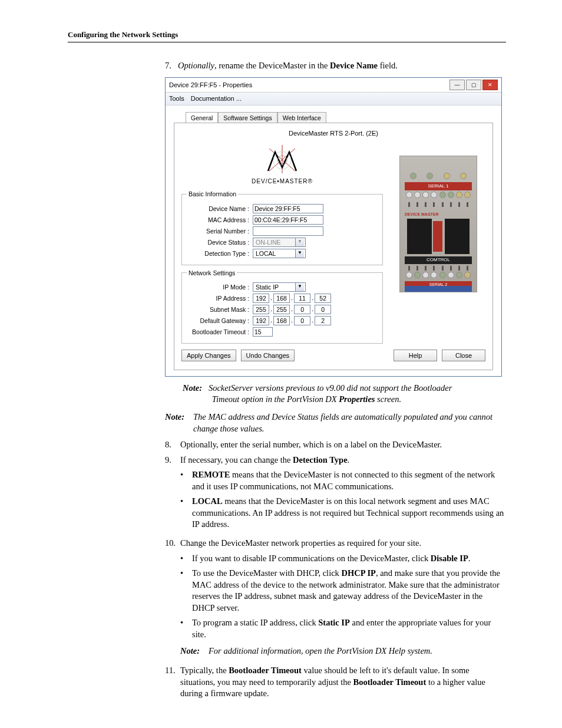 The image size is (562, 728). What do you see at coordinates (438, 224) in the screenshot?
I see `device-image: SERIAL 1 DEVICE MASTER COMTROL SERIAL 2` at bounding box center [438, 224].